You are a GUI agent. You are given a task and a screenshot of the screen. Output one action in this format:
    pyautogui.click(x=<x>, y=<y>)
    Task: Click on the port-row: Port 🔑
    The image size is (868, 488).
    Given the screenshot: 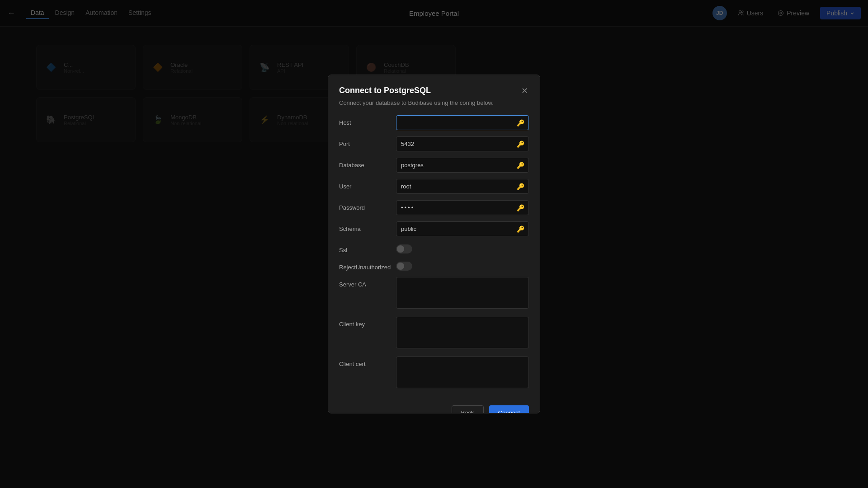 What is the action you would take?
    pyautogui.click(x=434, y=144)
    